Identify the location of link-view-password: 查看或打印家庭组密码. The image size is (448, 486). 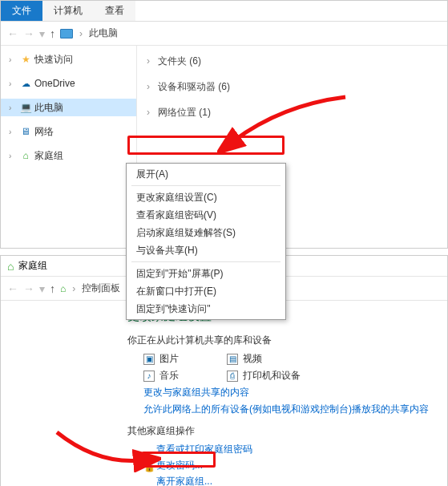
(295, 449).